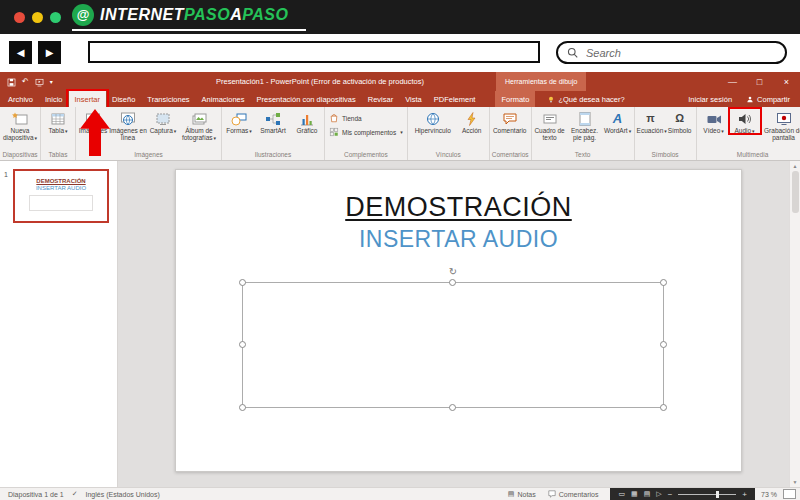  I want to click on scrollbar-thumb, so click(796, 192).